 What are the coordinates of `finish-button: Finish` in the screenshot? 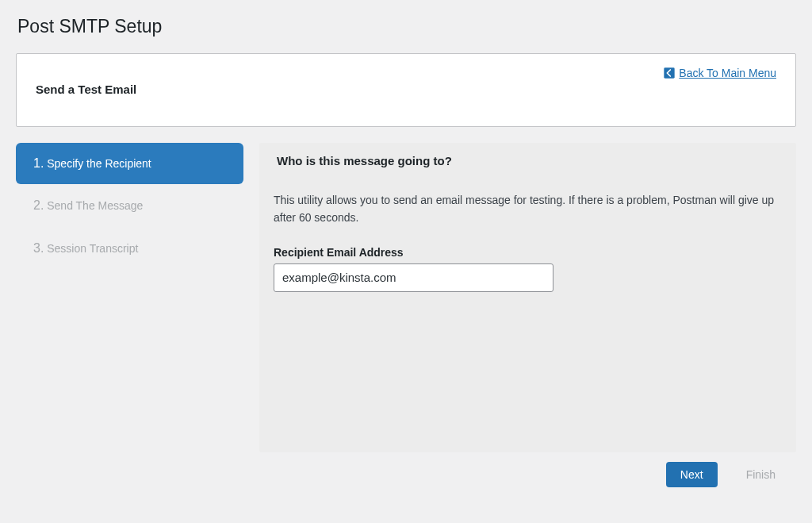 It's located at (761, 475).